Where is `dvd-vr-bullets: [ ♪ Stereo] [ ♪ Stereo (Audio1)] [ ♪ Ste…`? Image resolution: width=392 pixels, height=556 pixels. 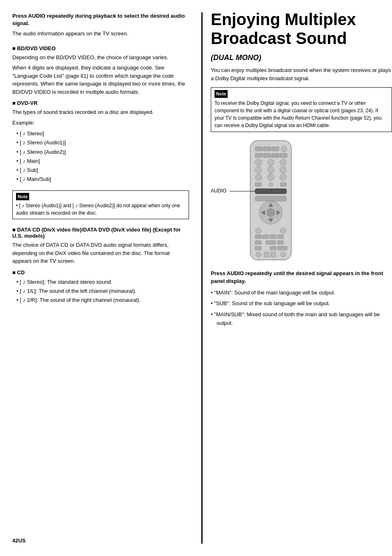
dvd-vr-bullets: [ ♪ Stereo] [ ♪ Stereo (Audio1)] [ ♪ Ste… is located at coordinates (103, 156).